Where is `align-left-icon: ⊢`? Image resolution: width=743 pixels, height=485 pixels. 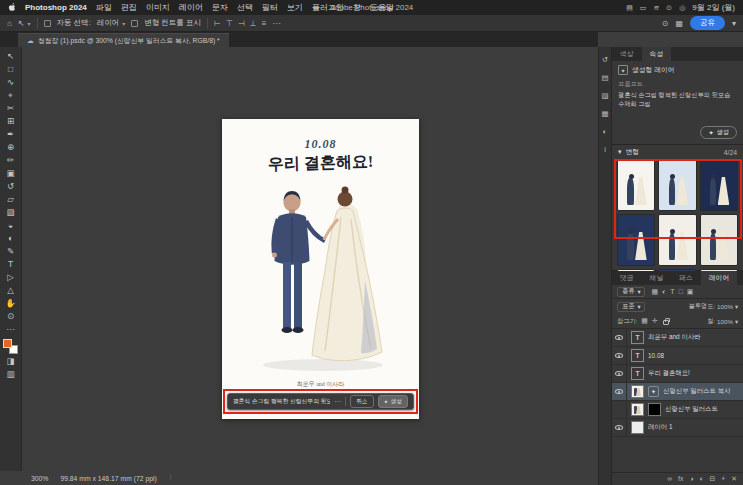 align-left-icon: ⊢ is located at coordinates (218, 24).